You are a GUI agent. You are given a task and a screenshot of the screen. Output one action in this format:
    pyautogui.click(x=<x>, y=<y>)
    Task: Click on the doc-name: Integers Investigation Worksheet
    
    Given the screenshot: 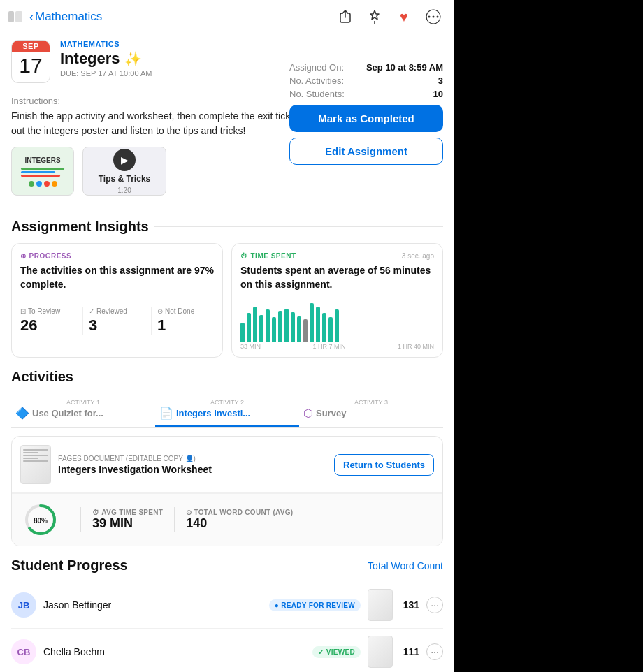 What is the action you would take?
    pyautogui.click(x=193, y=469)
    